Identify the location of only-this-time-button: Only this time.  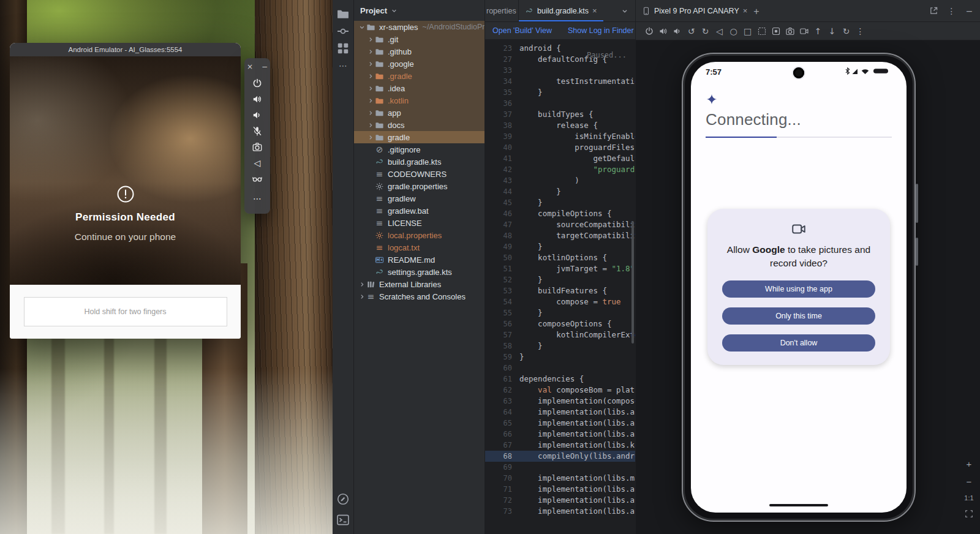
(799, 316).